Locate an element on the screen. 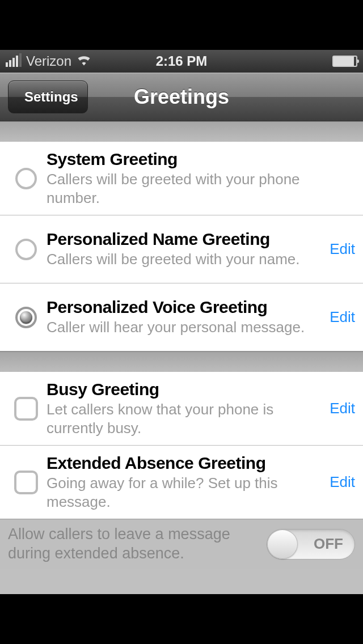 This screenshot has width=363, height=644. allow-message-toggle: OFF is located at coordinates (311, 544).